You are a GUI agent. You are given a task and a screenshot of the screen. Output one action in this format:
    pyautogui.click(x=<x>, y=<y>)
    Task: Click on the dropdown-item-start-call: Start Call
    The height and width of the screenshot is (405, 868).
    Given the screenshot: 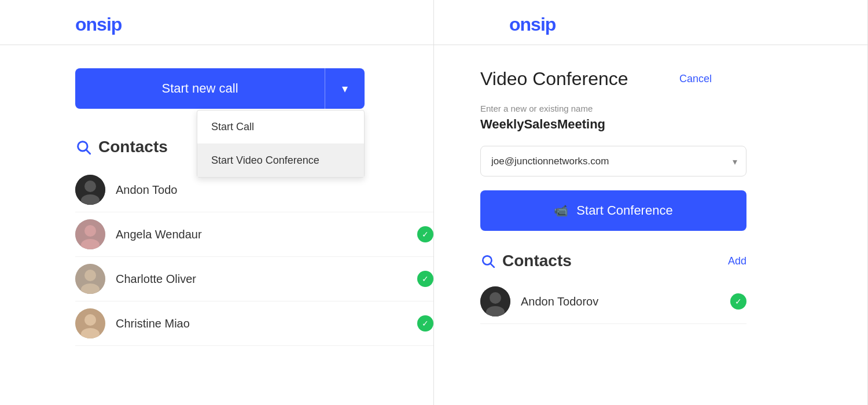 What is the action you would take?
    pyautogui.click(x=281, y=127)
    